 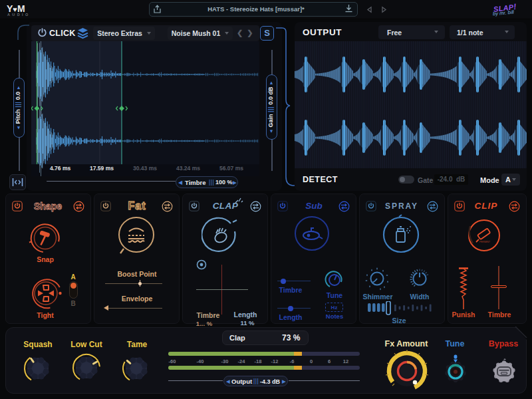 What do you see at coordinates (188, 168) in the screenshot?
I see `svg-text: 43.24 ms` at bounding box center [188, 168].